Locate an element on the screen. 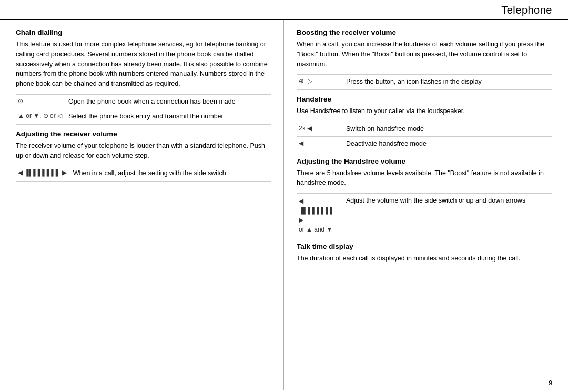 This screenshot has width=568, height=392. receiver-entries-table: ◀ ▐▌▌▌▌▌▌▌ ▶ When in a call, adjust the … is located at coordinates (143, 174).